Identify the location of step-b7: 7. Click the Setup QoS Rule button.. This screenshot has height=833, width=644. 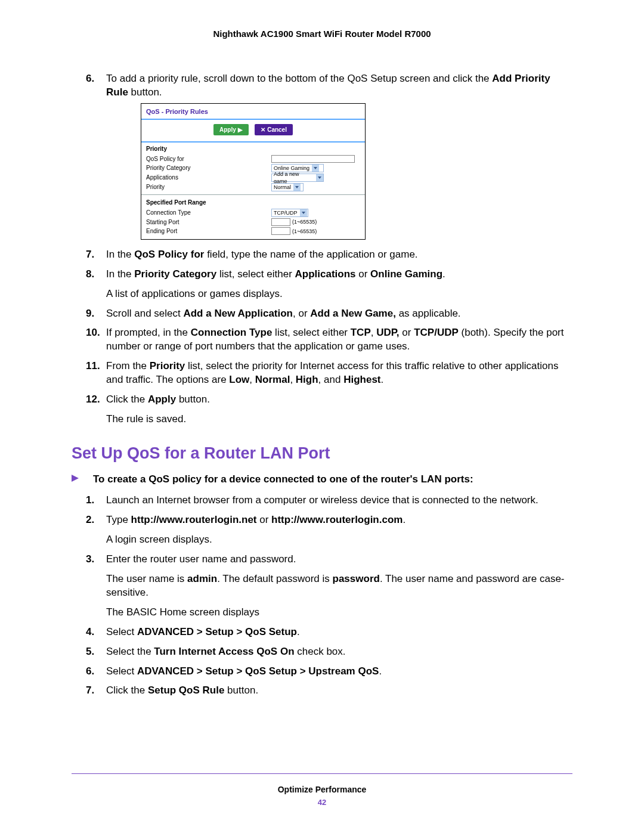
(322, 690).